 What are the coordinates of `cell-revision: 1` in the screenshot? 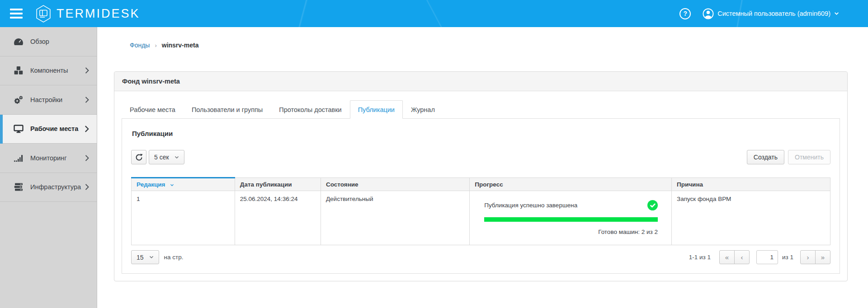 It's located at (184, 218).